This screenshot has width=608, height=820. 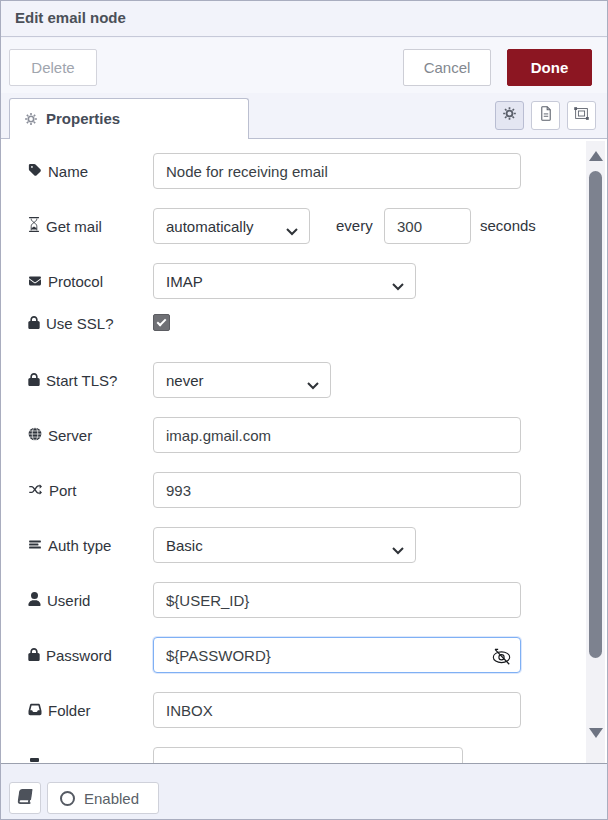 I want to click on get-mail-label: Get mail, so click(x=65, y=226).